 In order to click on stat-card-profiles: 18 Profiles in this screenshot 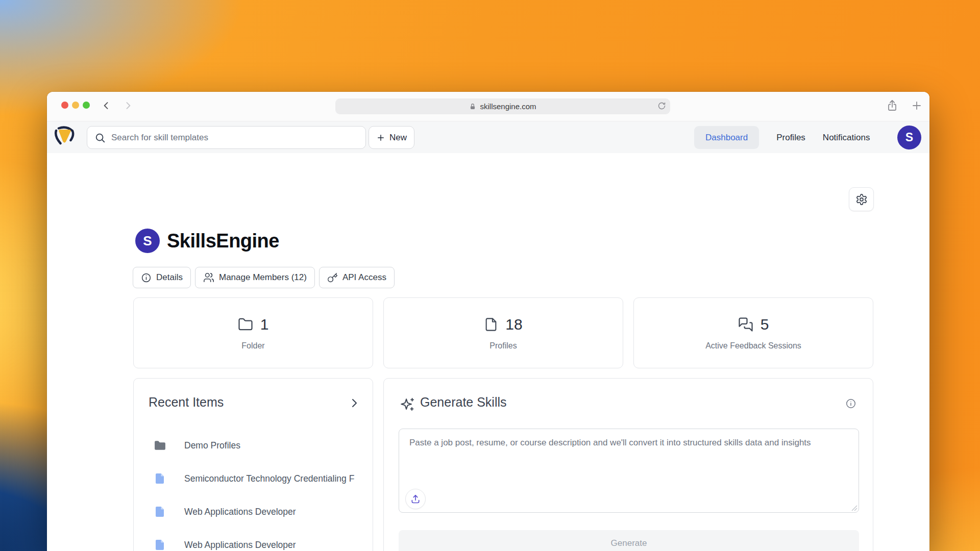, I will do `click(503, 333)`.